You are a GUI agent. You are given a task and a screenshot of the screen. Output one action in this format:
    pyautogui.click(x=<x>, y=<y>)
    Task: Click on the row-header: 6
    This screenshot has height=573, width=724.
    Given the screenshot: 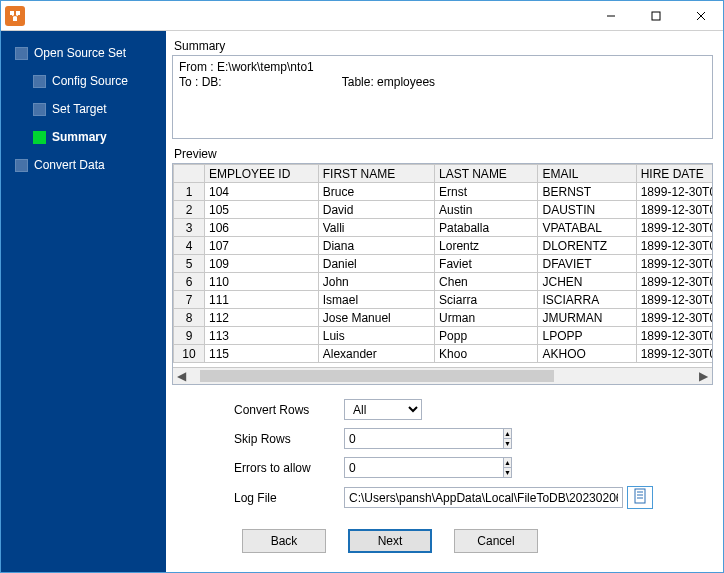 What is the action you would take?
    pyautogui.click(x=190, y=282)
    